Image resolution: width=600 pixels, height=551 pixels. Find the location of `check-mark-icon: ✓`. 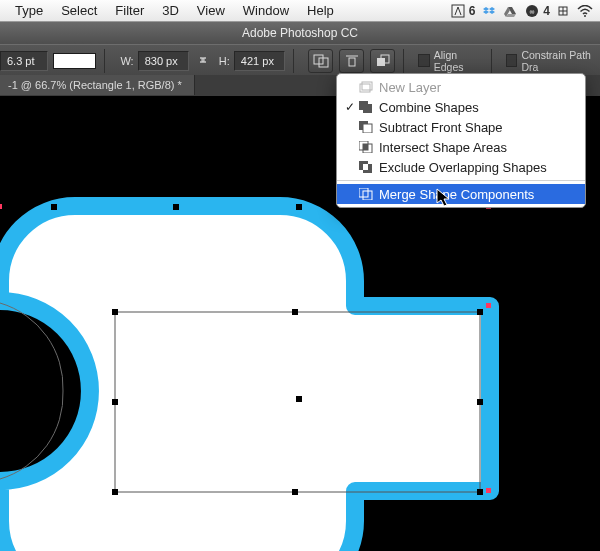

check-mark-icon: ✓ is located at coordinates (350, 107).